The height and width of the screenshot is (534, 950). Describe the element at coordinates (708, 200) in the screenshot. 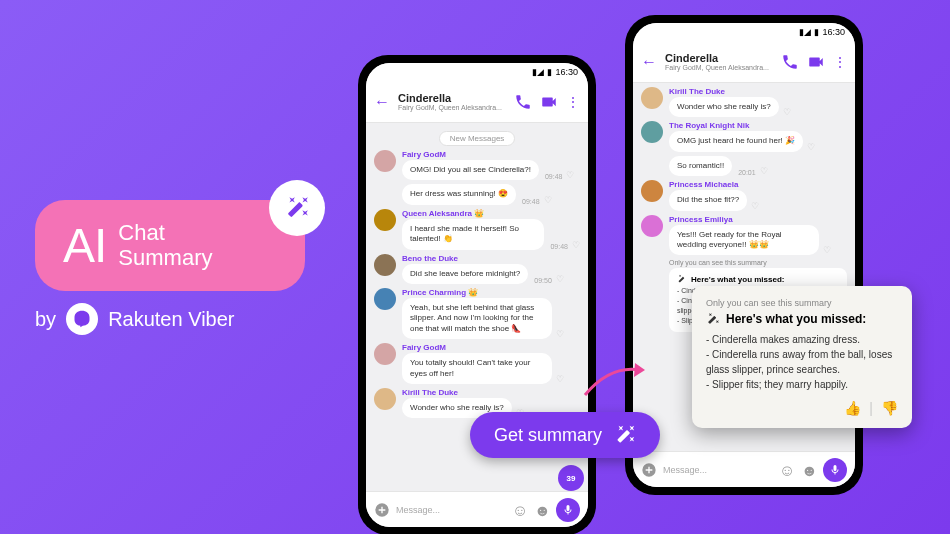

I see `message-bubble: Did the shoe fit??` at that location.